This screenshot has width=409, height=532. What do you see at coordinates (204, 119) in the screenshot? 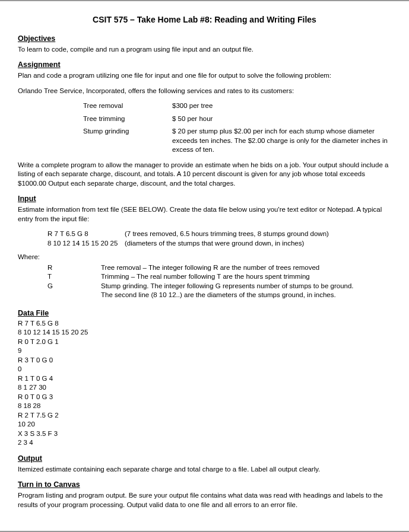
I see `service-row: Tree trimming $ 50 per hour` at bounding box center [204, 119].